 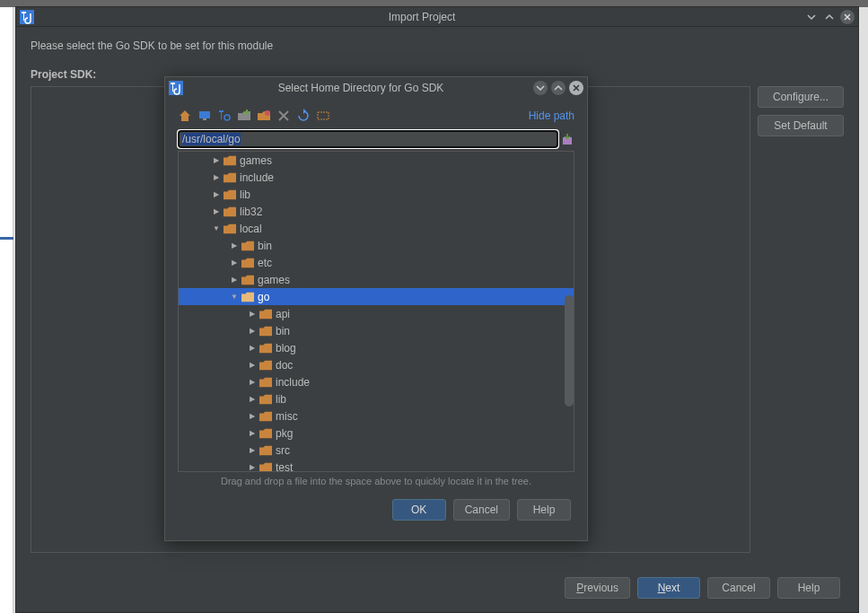 What do you see at coordinates (287, 416) in the screenshot?
I see `tree-item-label: misc` at bounding box center [287, 416].